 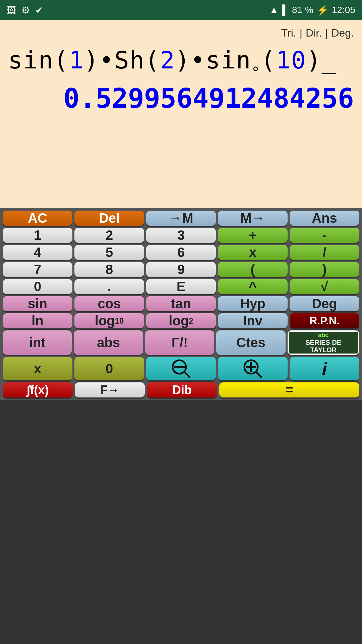 I want to click on key-log10: log10, so click(x=109, y=321).